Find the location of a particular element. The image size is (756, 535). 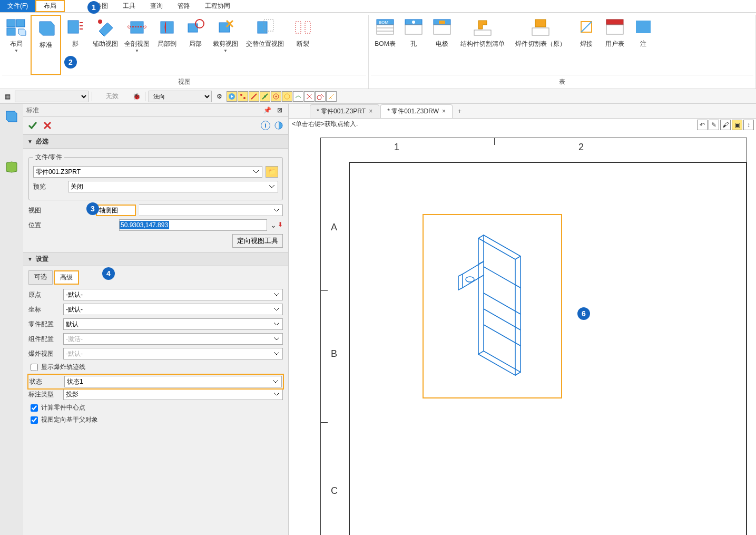

ribbon-localsection: 局部剖 is located at coordinates (167, 45).